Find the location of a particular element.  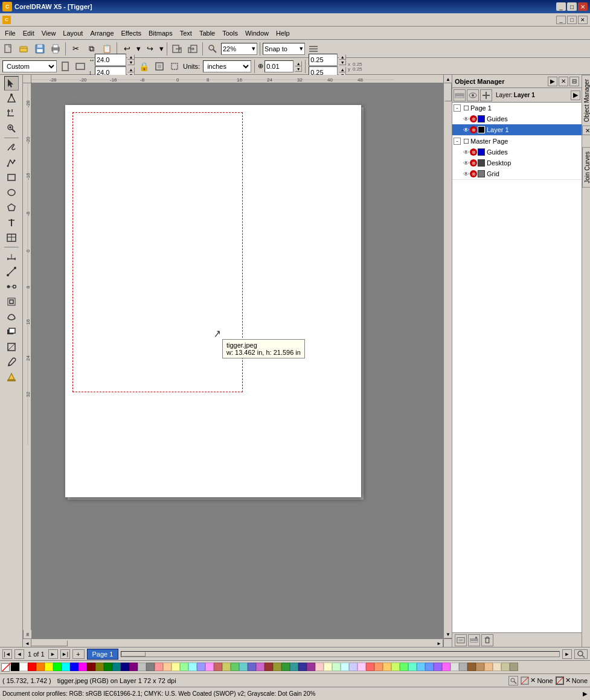

page-scroll-right: ► is located at coordinates (567, 654).